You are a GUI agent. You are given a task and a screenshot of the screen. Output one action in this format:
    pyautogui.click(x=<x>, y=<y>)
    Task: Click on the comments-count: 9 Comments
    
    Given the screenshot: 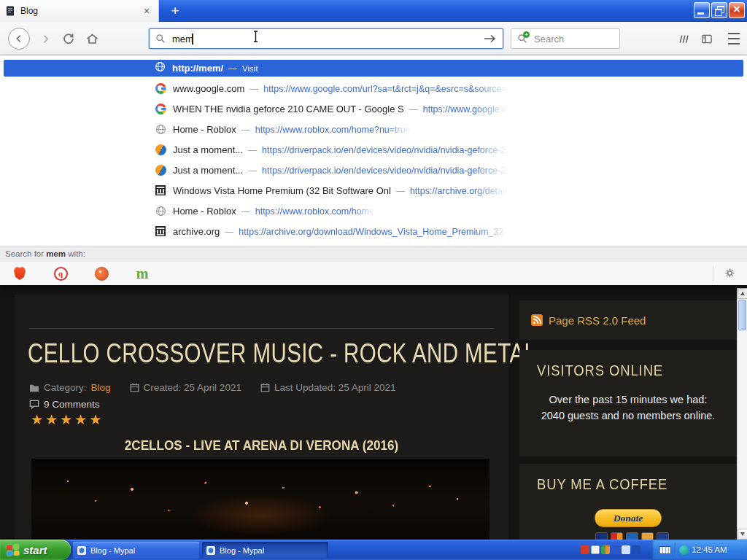 What is the action you would take?
    pyautogui.click(x=71, y=404)
    